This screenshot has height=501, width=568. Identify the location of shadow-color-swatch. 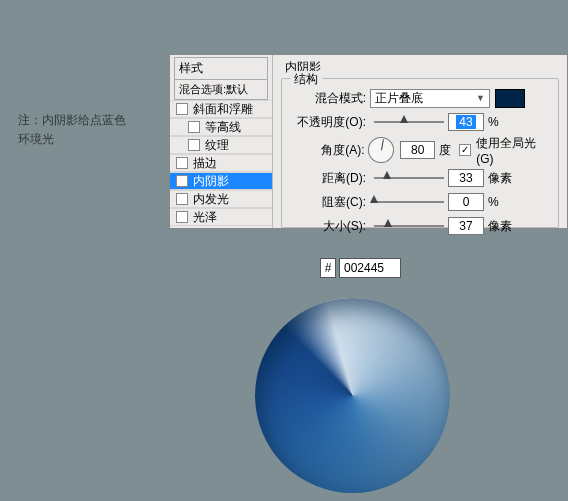
(510, 98).